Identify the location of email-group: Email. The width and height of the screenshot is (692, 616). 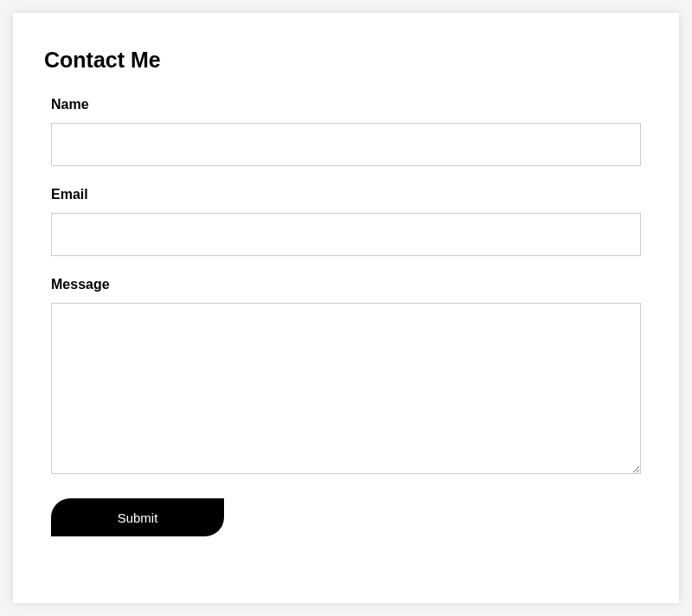
(346, 221).